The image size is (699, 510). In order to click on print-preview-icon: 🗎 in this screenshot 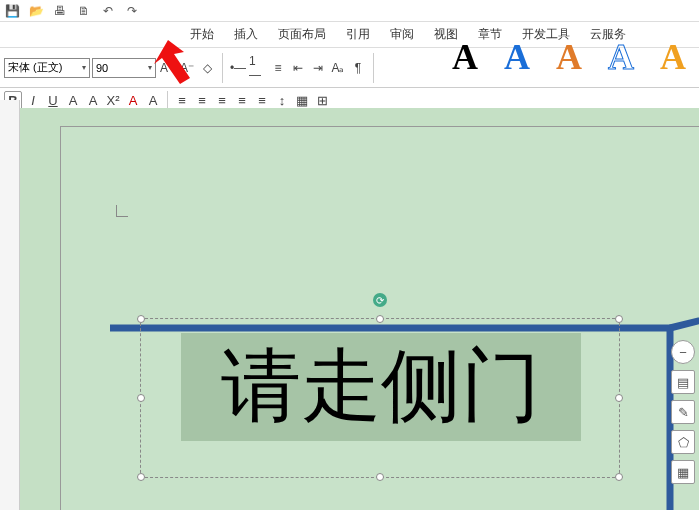, I will do `click(84, 11)`.